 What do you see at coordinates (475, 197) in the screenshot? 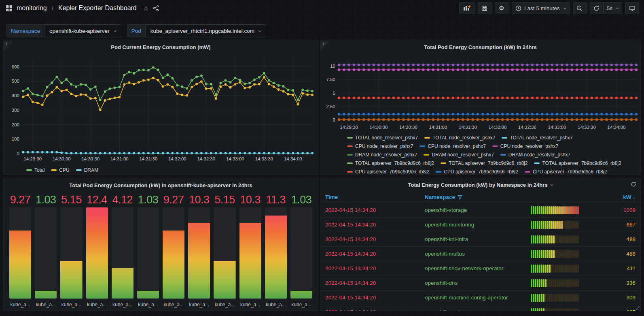
I see `column-header-namespace: Namespace` at bounding box center [475, 197].